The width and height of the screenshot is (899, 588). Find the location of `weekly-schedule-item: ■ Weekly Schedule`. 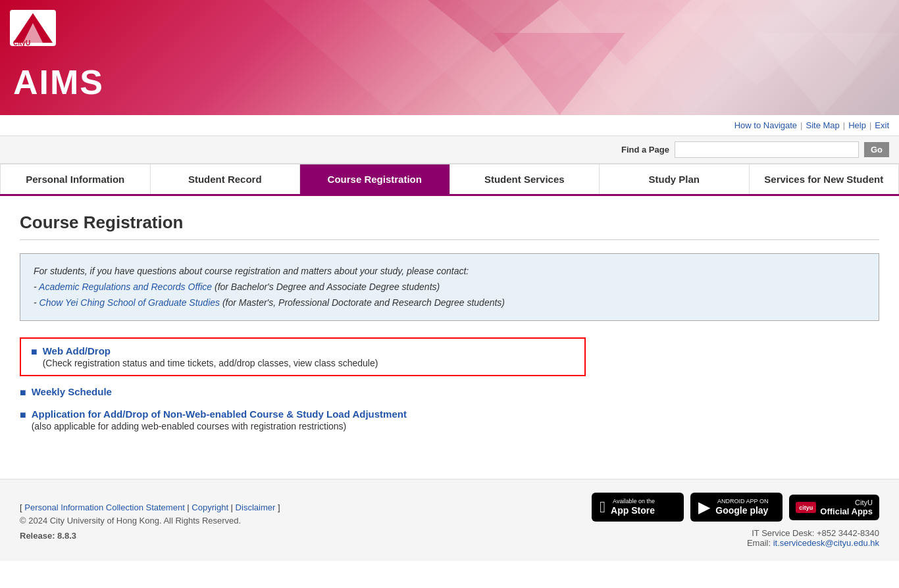

weekly-schedule-item: ■ Weekly Schedule is located at coordinates (450, 392).